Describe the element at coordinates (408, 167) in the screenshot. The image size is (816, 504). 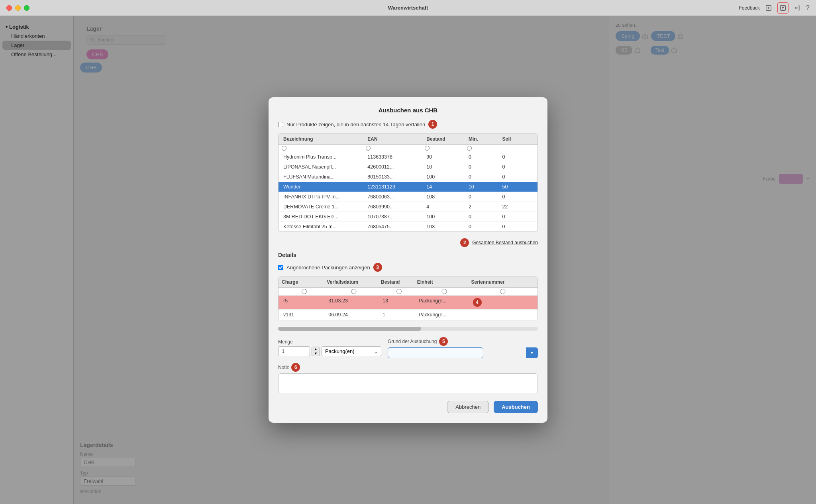
I see `table-row: LIPONASAL Nasenpfl... 42600012... 10 0 0` at that location.